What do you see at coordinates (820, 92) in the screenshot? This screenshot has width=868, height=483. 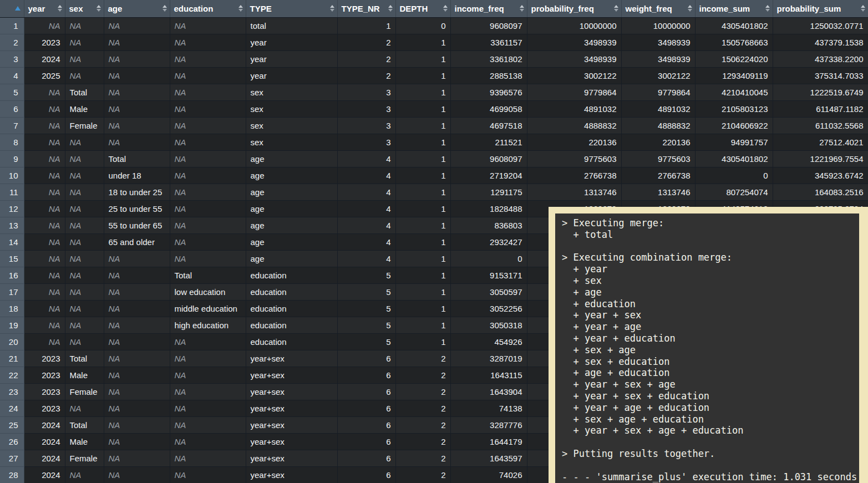 I see `cell-probability_sum: 1222519.6749` at bounding box center [820, 92].